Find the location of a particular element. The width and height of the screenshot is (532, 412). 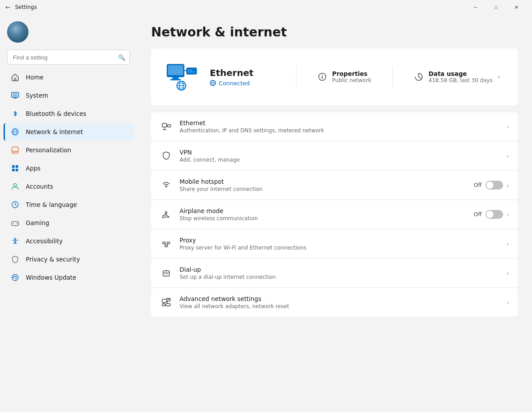

sidebar-item-label-bluetooth: Bluetooth & devices is located at coordinates (56, 114).